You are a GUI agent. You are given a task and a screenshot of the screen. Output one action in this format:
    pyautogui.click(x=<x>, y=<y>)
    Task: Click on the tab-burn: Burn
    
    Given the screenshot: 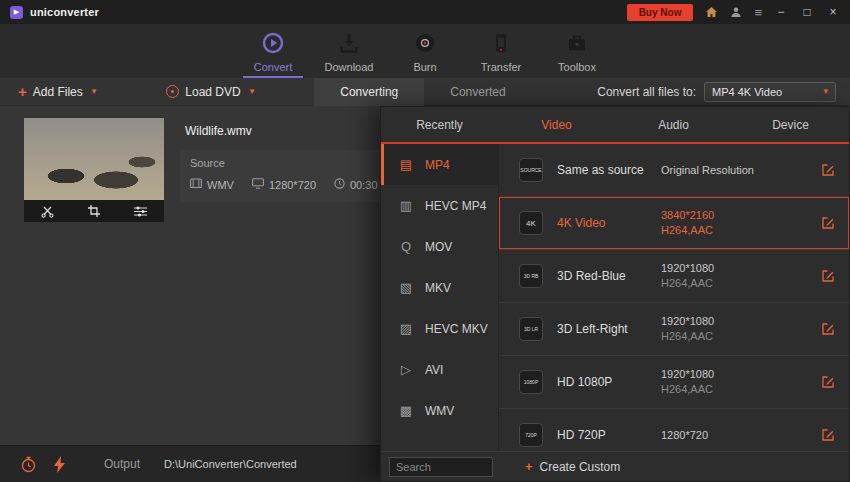 What is the action you would take?
    pyautogui.click(x=425, y=54)
    